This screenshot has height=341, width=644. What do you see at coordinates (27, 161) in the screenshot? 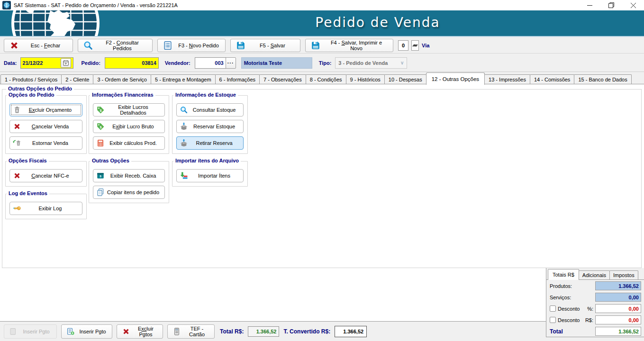
I see `opcoes-fiscais-title: Opções Fiscais` at bounding box center [27, 161].